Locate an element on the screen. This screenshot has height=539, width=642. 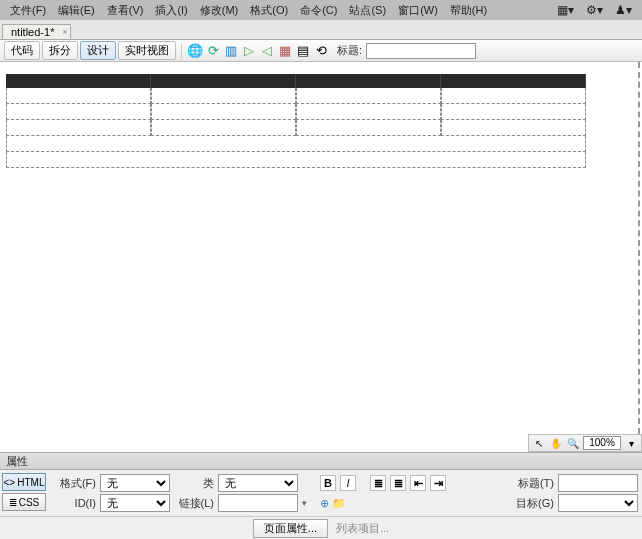
properties-panel-header: 属性 is located at coordinates (321, 461).